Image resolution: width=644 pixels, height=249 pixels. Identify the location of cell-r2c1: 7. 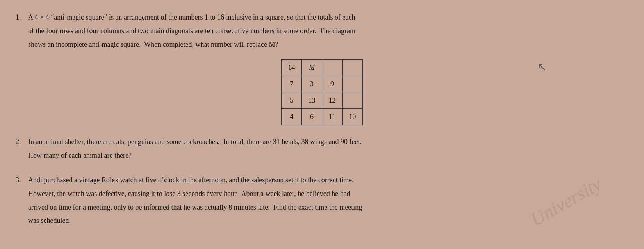
(292, 84).